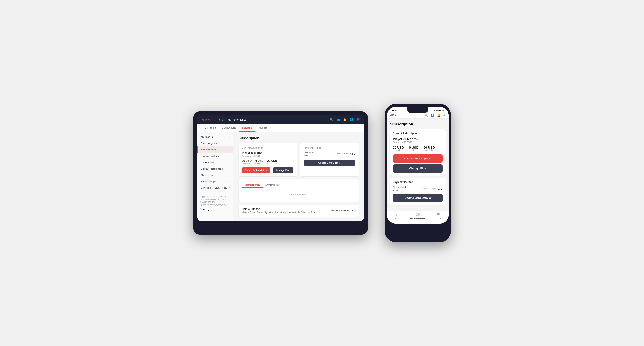 This screenshot has width=644, height=346. What do you see at coordinates (418, 148) in the screenshot?
I see `phone-amounts: 20 USD Base price 0 USD Credit 20 USD Am…` at bounding box center [418, 148].